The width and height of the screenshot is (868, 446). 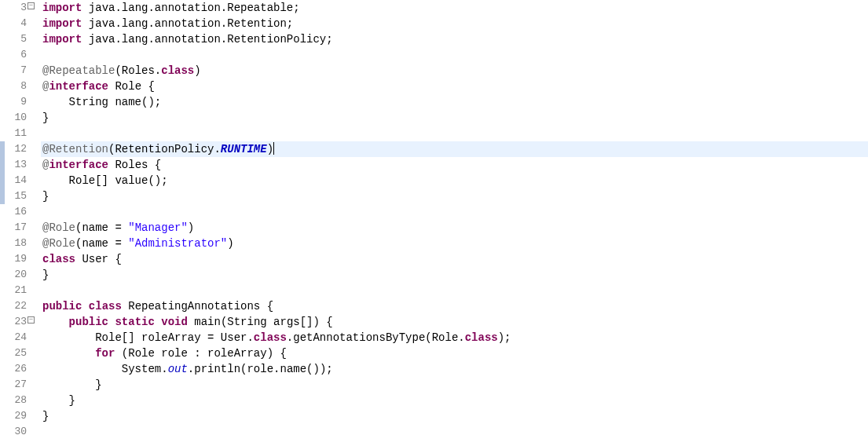 What do you see at coordinates (35, 223) in the screenshot?
I see `fold-column` at bounding box center [35, 223].